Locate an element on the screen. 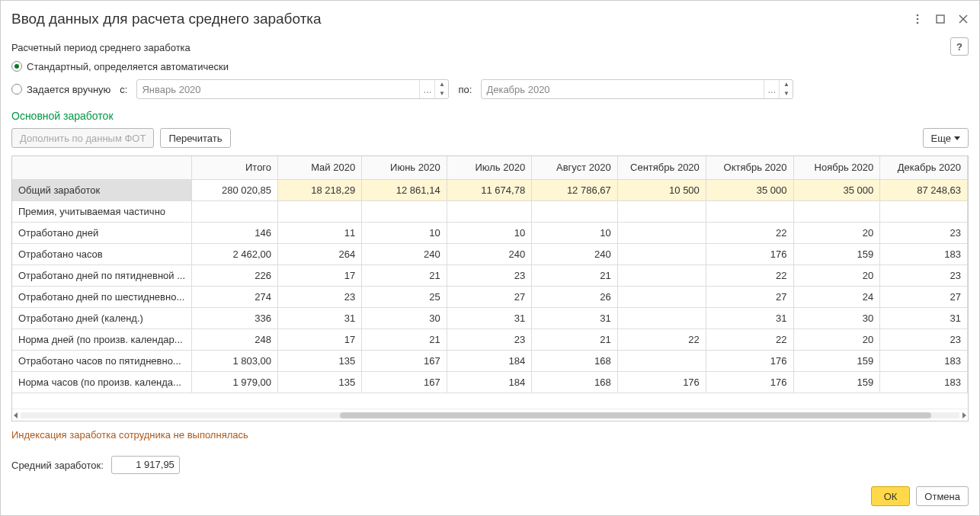  cancel-button: Отмена is located at coordinates (942, 496).